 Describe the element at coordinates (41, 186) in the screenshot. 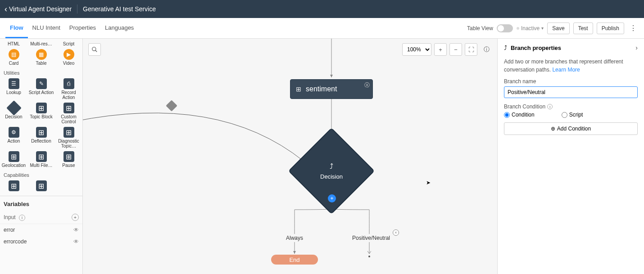

I see `cap2-icon` at that location.